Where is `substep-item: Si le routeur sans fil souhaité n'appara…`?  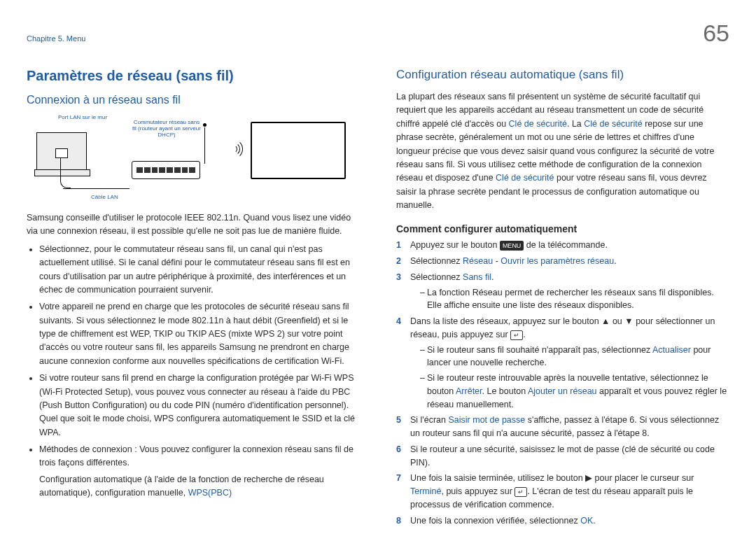
substep-item: Si le routeur sans fil souhaité n'appara… is located at coordinates (575, 357).